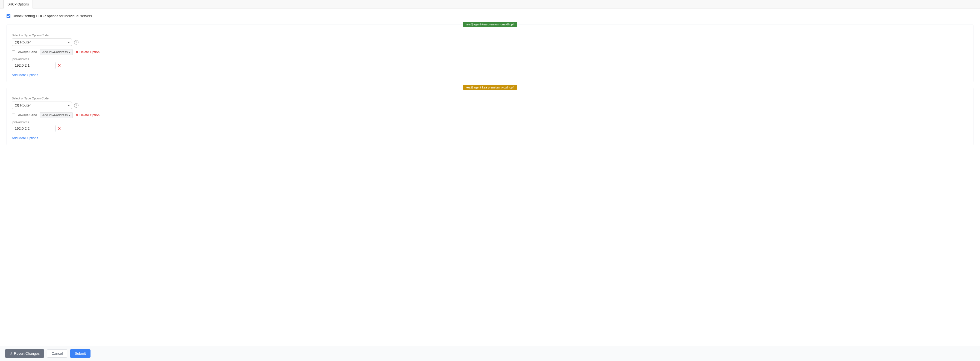 The height and width of the screenshot is (361, 980). I want to click on always-send-row-1: Always Send Add ipv4-address ▾ ✕ Delete …, so click(490, 52).